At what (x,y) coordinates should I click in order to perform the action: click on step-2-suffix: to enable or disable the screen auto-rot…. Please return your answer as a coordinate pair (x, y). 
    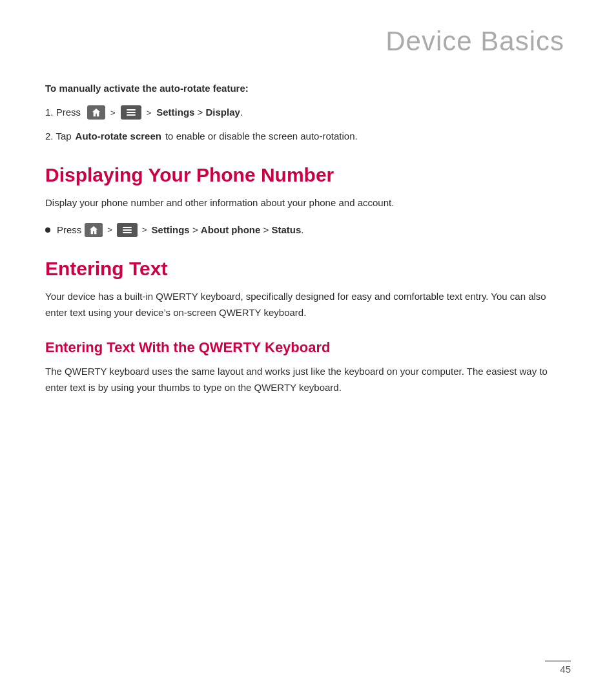
    Looking at the image, I should click on (262, 137).